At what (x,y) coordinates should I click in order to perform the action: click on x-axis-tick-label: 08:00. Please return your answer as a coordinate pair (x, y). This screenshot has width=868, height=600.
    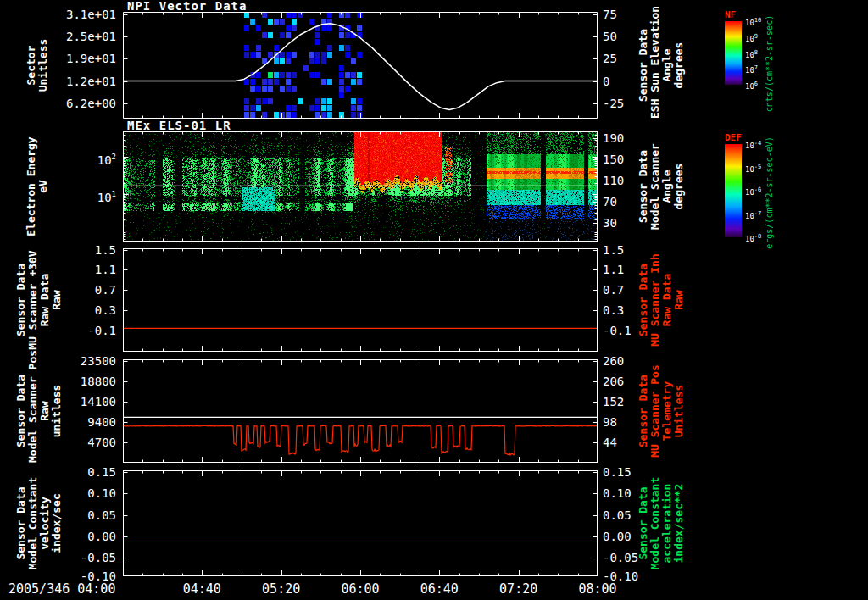
    Looking at the image, I should click on (598, 589).